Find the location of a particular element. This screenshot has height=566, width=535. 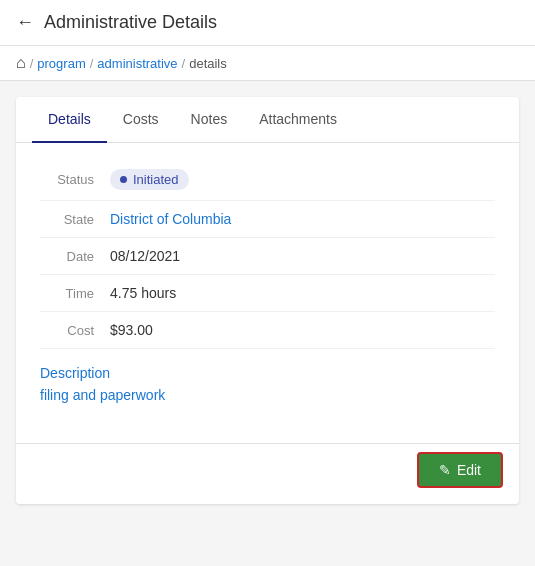

tab-details: Details is located at coordinates (70, 120).